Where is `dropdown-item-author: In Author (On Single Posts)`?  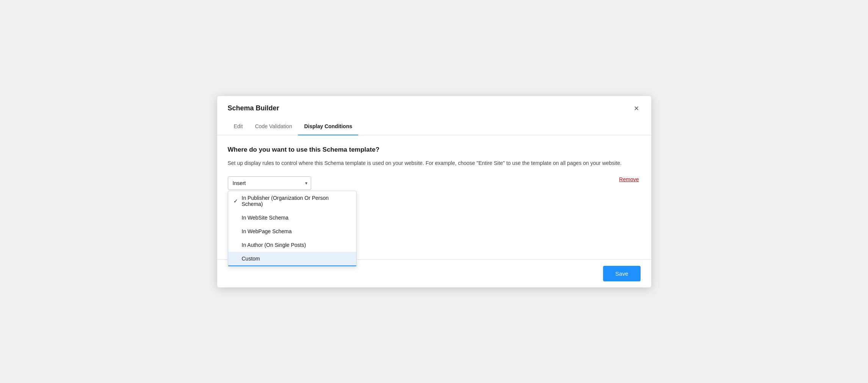 dropdown-item-author: In Author (On Single Posts) is located at coordinates (292, 245).